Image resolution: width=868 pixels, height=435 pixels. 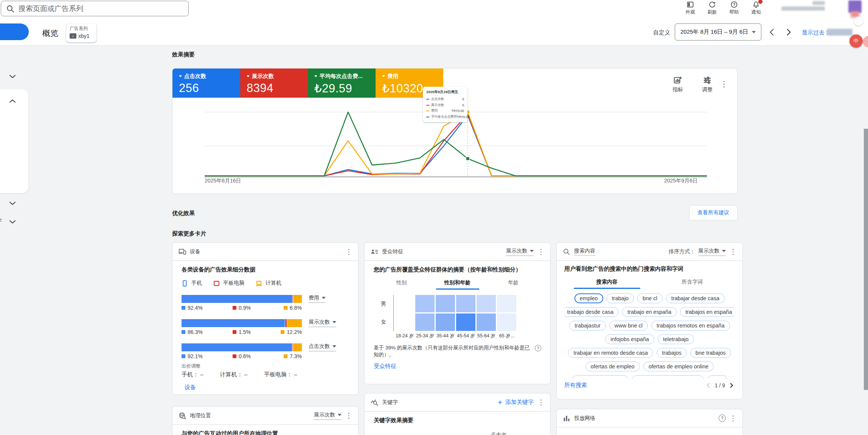 I want to click on tooltip-series-label: 平均每次点击费用, so click(x=444, y=117).